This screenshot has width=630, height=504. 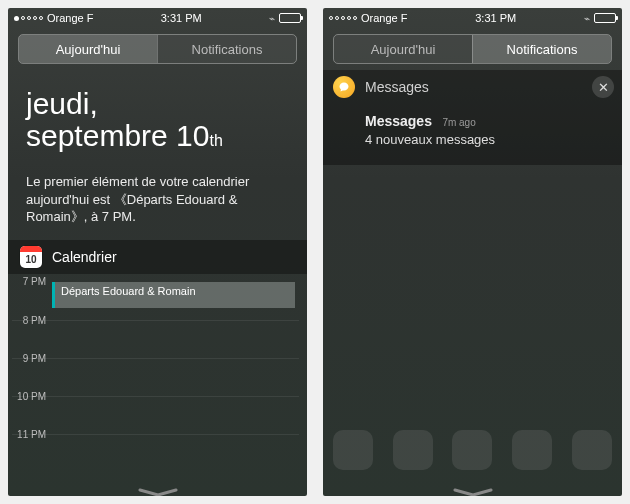 I want to click on notification-group-header: Messages ✕, so click(x=472, y=87).